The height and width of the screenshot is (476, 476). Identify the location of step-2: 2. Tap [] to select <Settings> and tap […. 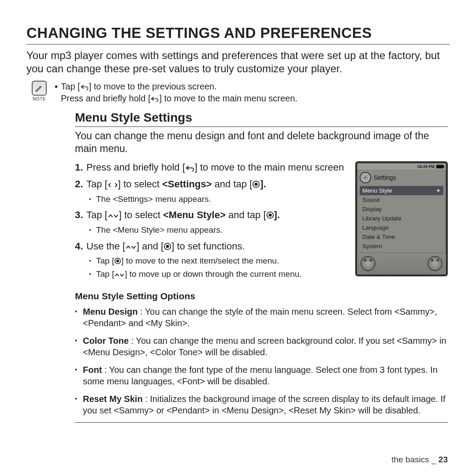
(211, 191).